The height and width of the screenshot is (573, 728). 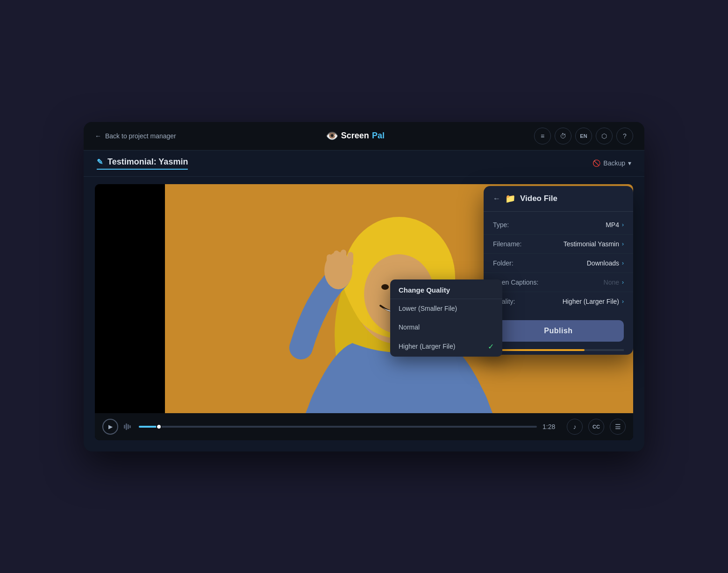 What do you see at coordinates (503, 263) in the screenshot?
I see `folder-label: Folder:` at bounding box center [503, 263].